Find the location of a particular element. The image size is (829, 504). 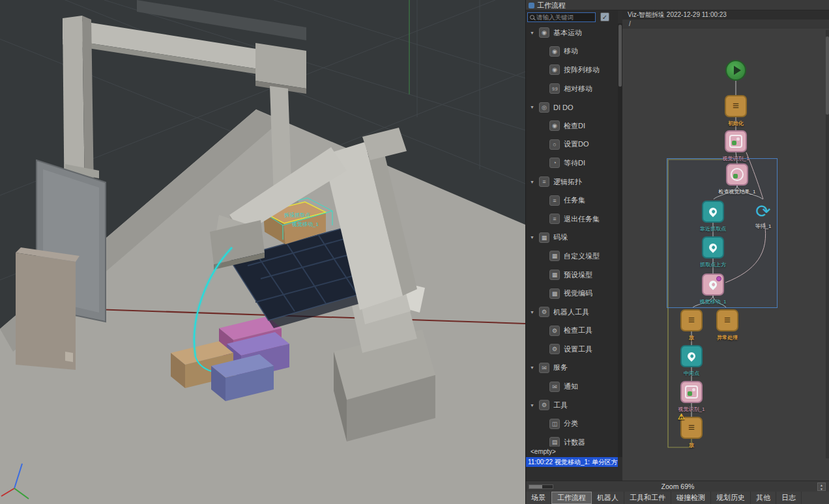

node-label: 中间点 is located at coordinates (691, 374).